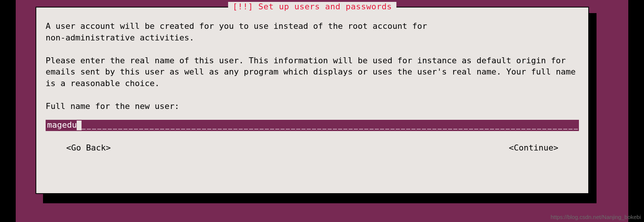  Describe the element at coordinates (312, 125) in the screenshot. I see `fullname-input: magedu` at that location.